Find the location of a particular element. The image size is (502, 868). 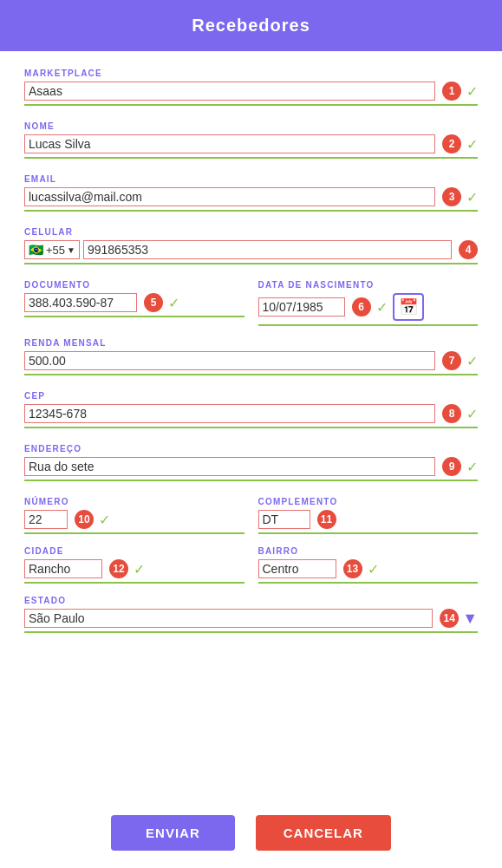

step-badge-6: 6 is located at coordinates (362, 307).